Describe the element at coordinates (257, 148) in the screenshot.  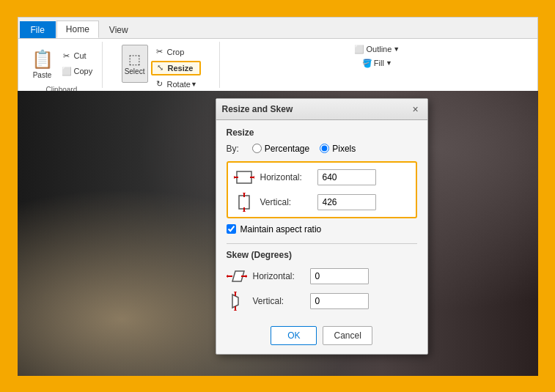
I see `percentage-radio` at that location.